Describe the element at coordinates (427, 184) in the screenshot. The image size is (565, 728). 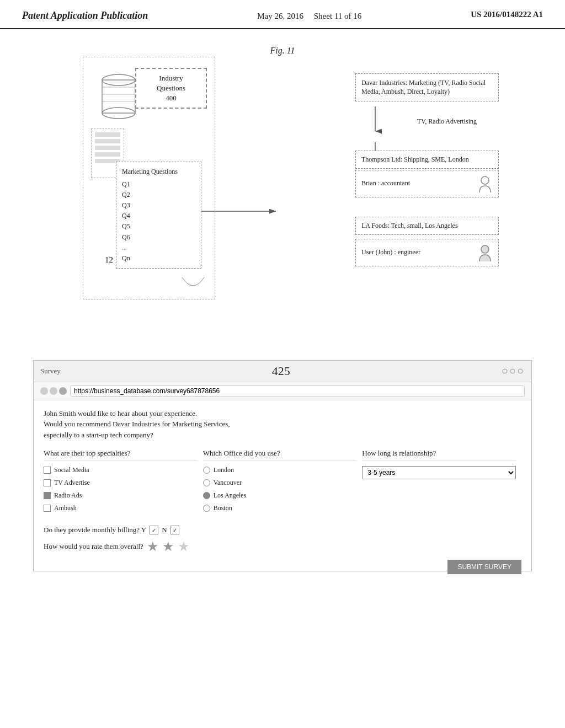
I see `brian-box: Brian : accountant` at that location.